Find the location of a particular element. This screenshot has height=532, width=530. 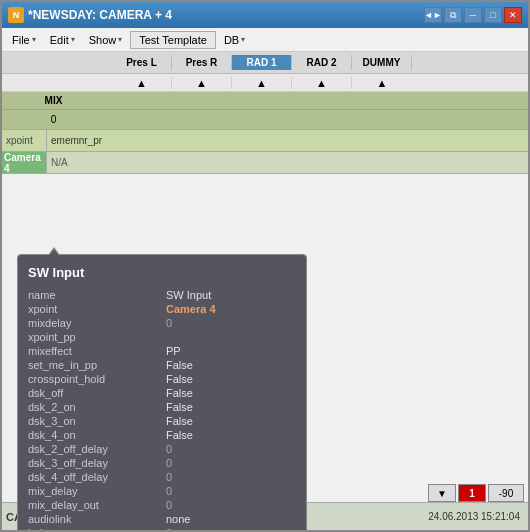

channel-header: Pres L Pres R RAD 1 RAD 2 DUMMY is located at coordinates (265, 63).